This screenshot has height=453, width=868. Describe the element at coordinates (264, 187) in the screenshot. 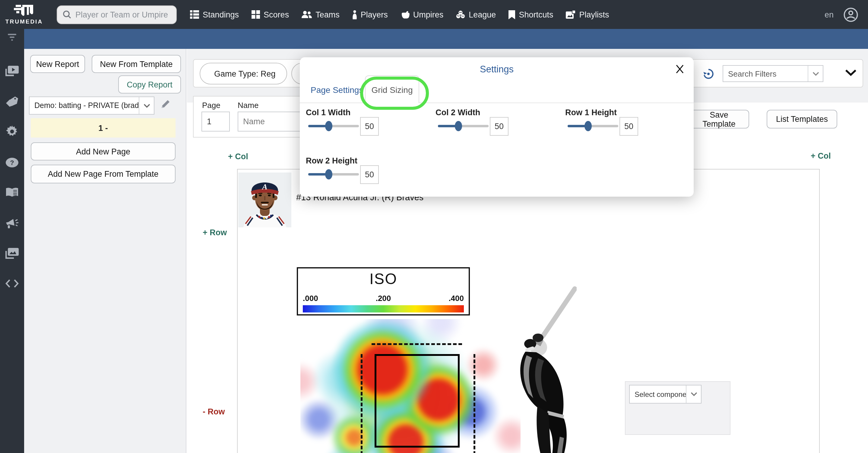

I see `svg-text: A` at that location.